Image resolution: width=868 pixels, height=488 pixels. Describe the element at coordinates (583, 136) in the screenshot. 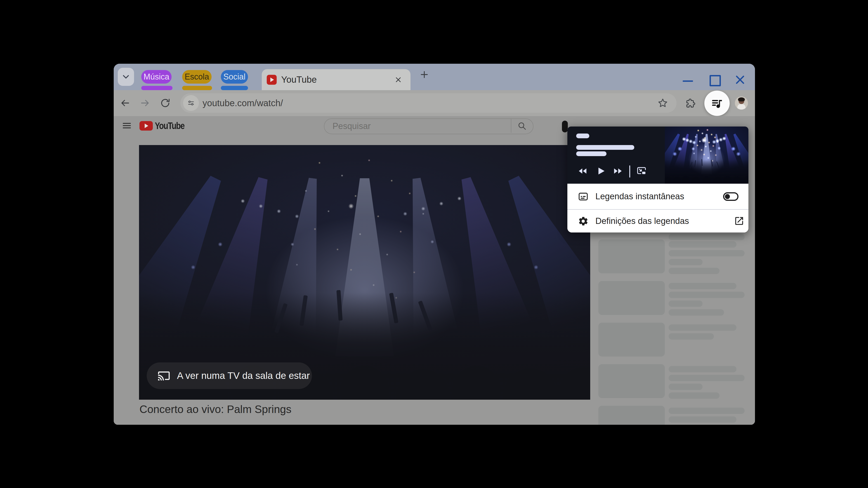

I see `media-source-skeleton` at that location.